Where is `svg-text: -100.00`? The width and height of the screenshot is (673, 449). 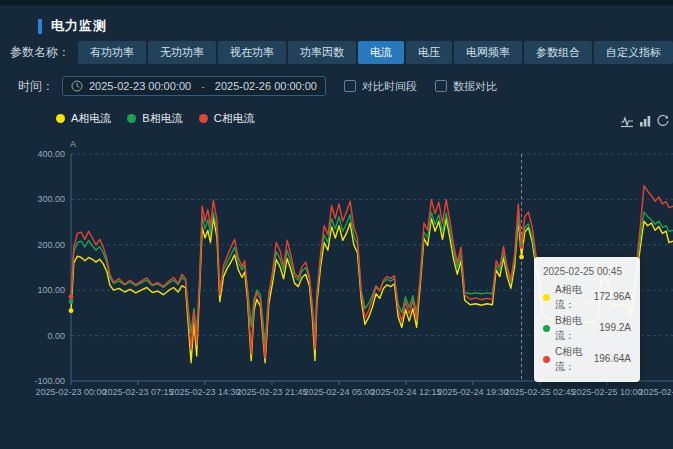
svg-text: -100.00 is located at coordinates (50, 381).